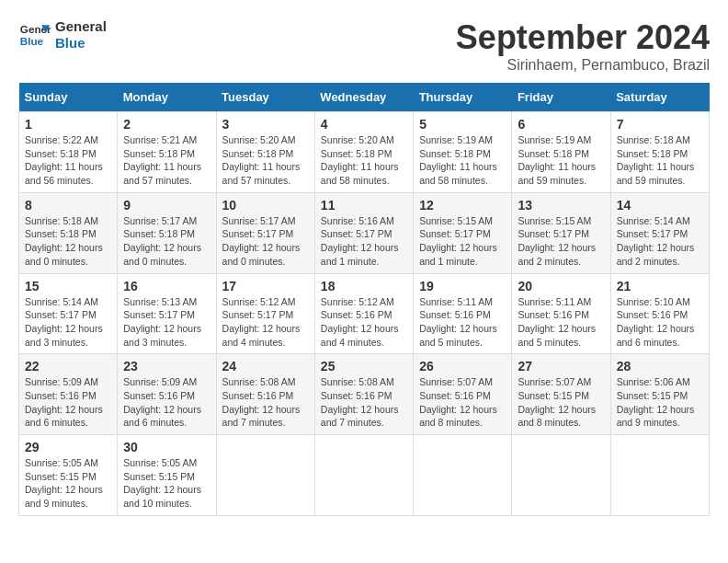 The image size is (728, 563). I want to click on calendar-week-row: 29Sunrise: 5:05 AMSunset: 5:15 PMDayligh…, so click(364, 476).